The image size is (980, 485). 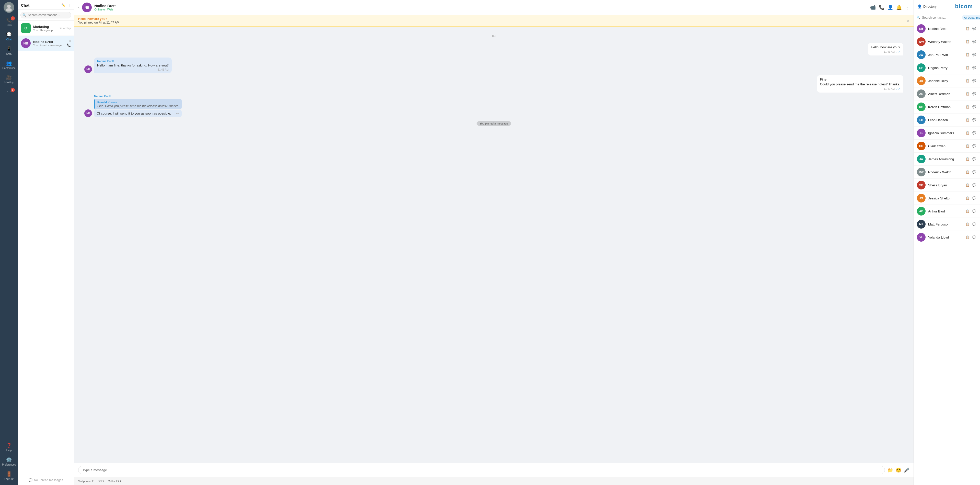 What do you see at coordinates (947, 120) in the screenshot?
I see `dir-item-leon-hansen: LH Leon Hansen 📋 💬` at bounding box center [947, 120].